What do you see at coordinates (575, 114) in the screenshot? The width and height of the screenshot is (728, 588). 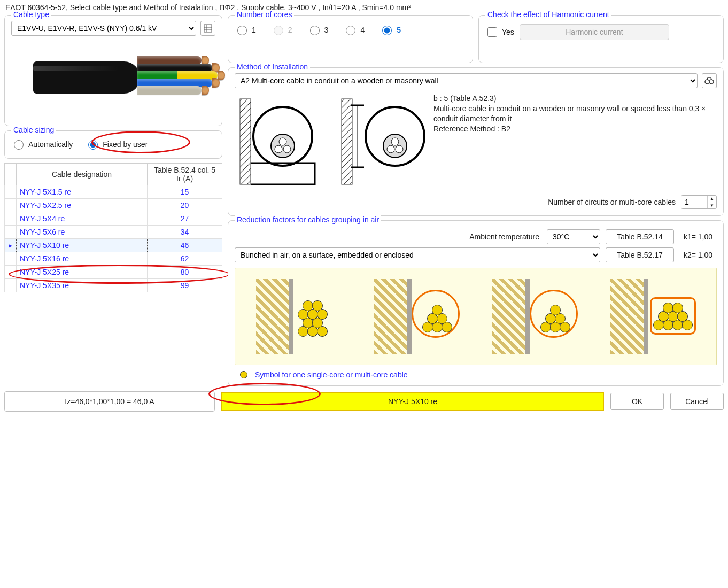 I see `method-description: b : 5 (Table A.52.3) Multi-core cable in…` at bounding box center [575, 114].